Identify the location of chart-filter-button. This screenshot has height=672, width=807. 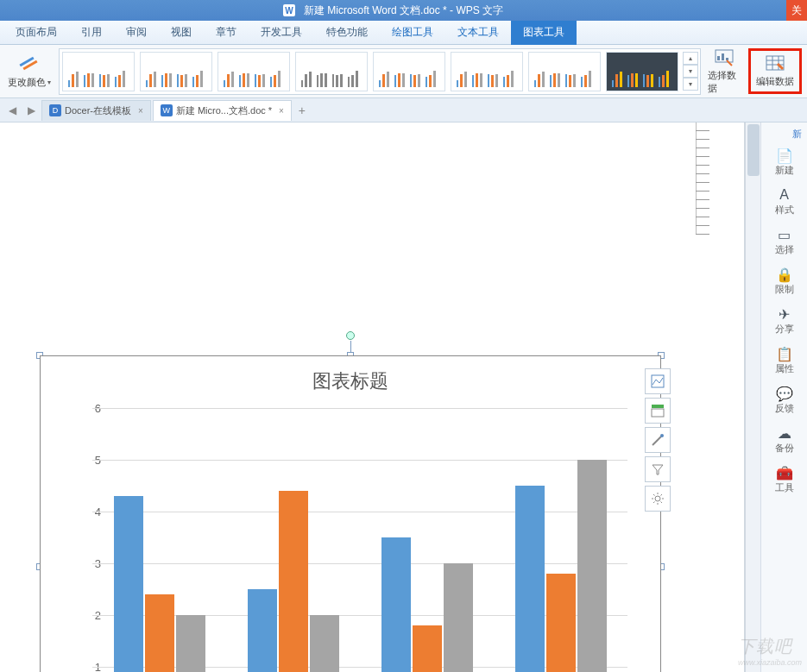
(658, 469).